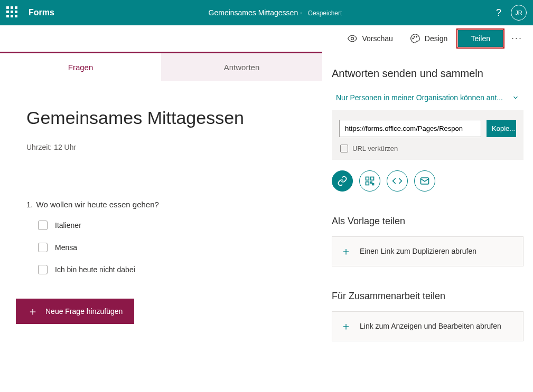 The width and height of the screenshot is (533, 392). I want to click on share-button: Teilen, so click(481, 39).